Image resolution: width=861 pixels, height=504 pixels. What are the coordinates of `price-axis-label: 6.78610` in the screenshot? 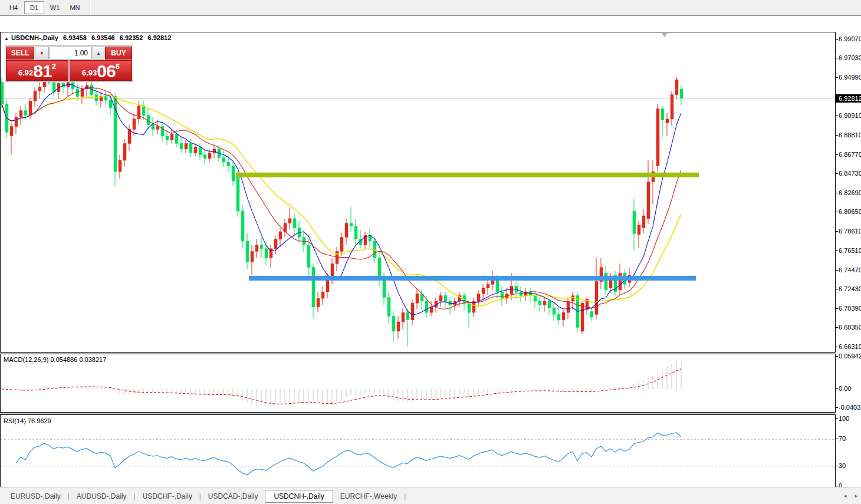 It's located at (850, 231).